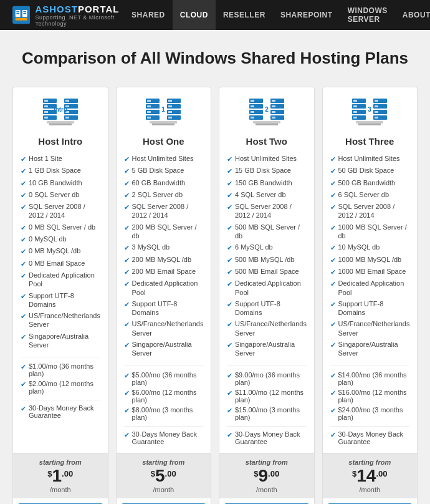 The width and height of the screenshot is (430, 504). Describe the element at coordinates (60, 195) in the screenshot. I see `feature-item: ✔ 0 SQL Server db` at that location.